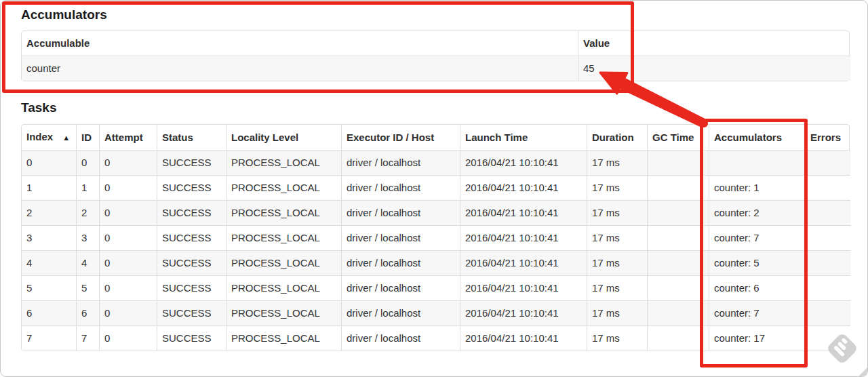 Image resolution: width=868 pixels, height=377 pixels. I want to click on task-index-cell: 6, so click(49, 313).